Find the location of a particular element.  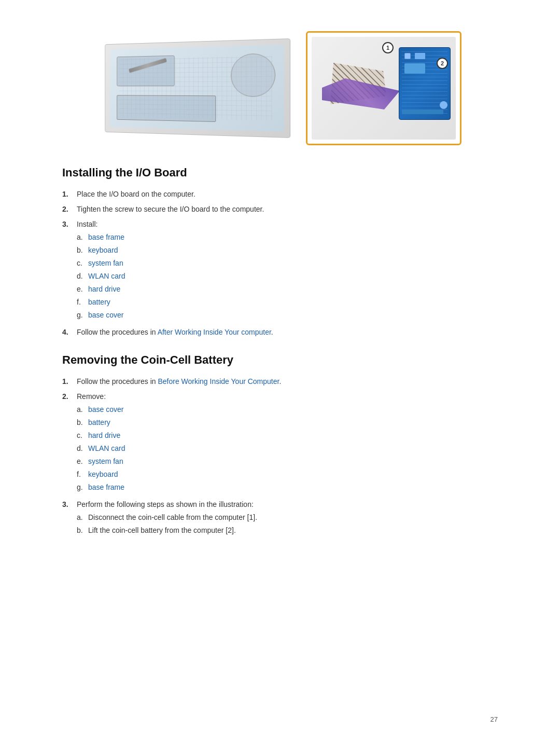

remove-sub-d: d. WLAN card is located at coordinates (287, 448).